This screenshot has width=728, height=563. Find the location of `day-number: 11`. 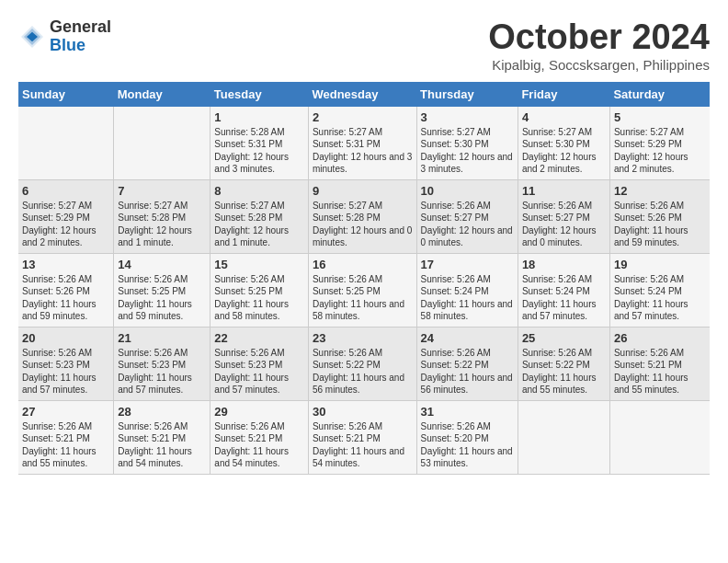

day-number: 11 is located at coordinates (564, 191).